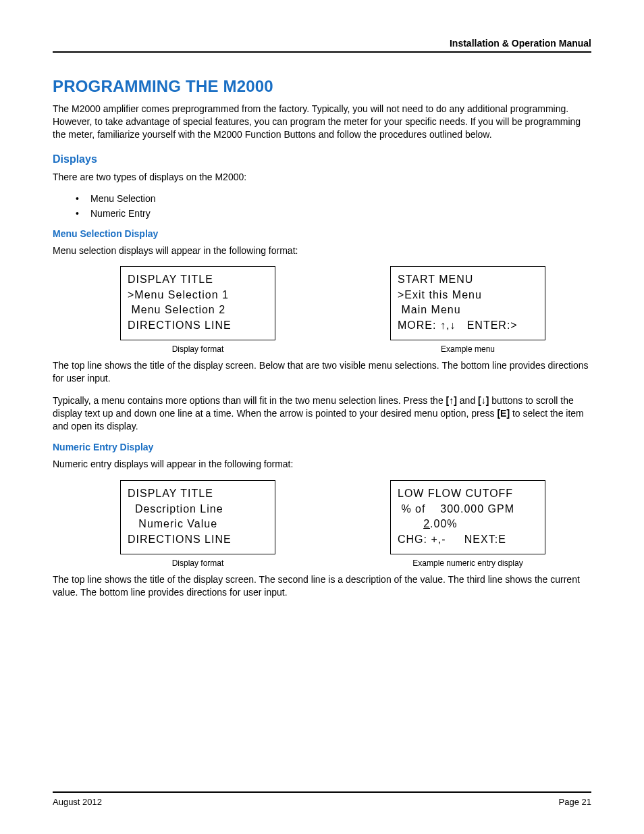  What do you see at coordinates (468, 563) in the screenshot?
I see `numeric-example-caption: Example numeric entry display` at bounding box center [468, 563].